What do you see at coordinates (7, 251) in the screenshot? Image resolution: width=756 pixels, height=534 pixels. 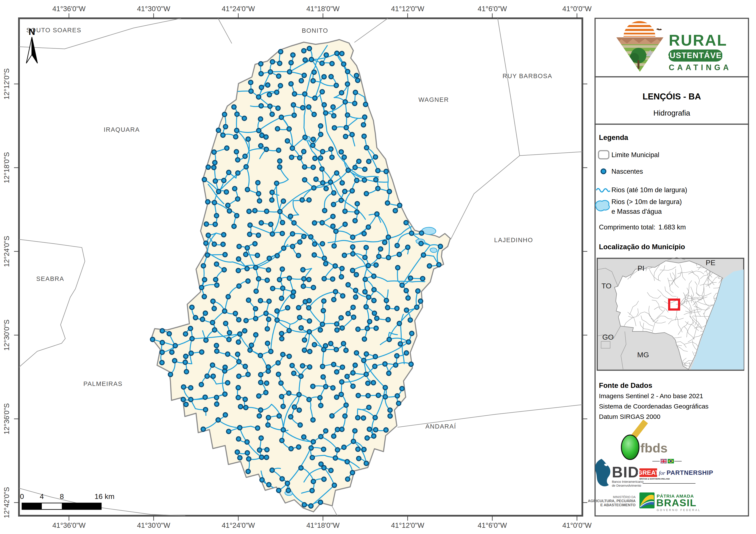 I see `lat-label: 12°24'0"S` at bounding box center [7, 251].